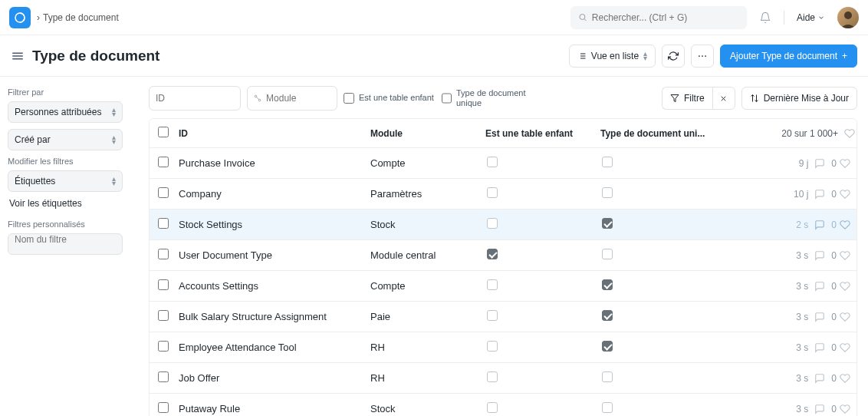  I want to click on table-row: User Document Type Module central 3 s 0, so click(503, 256).